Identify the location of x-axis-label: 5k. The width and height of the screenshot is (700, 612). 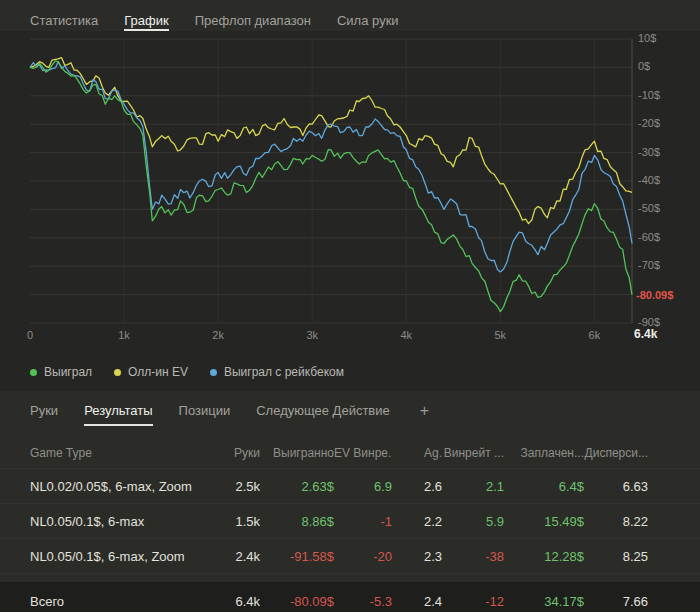
(501, 335).